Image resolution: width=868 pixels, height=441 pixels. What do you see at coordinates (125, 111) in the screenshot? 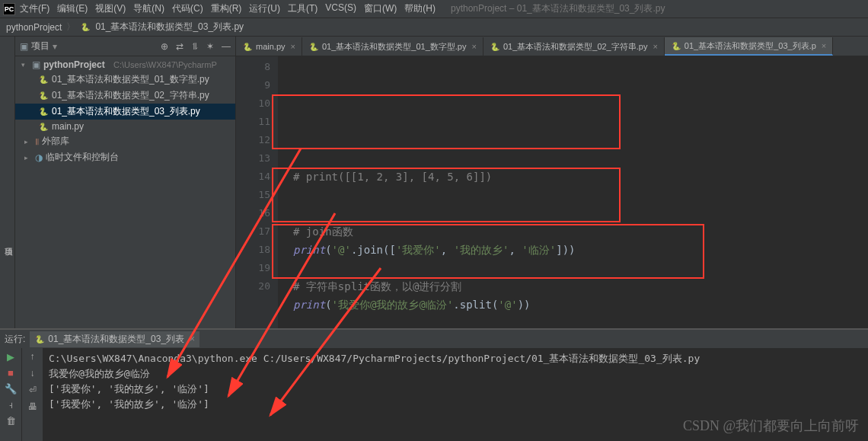
I see `project-tree: ▾ ▣ pythonProject C:\Users\WX847\Pycharm…` at bounding box center [125, 111].